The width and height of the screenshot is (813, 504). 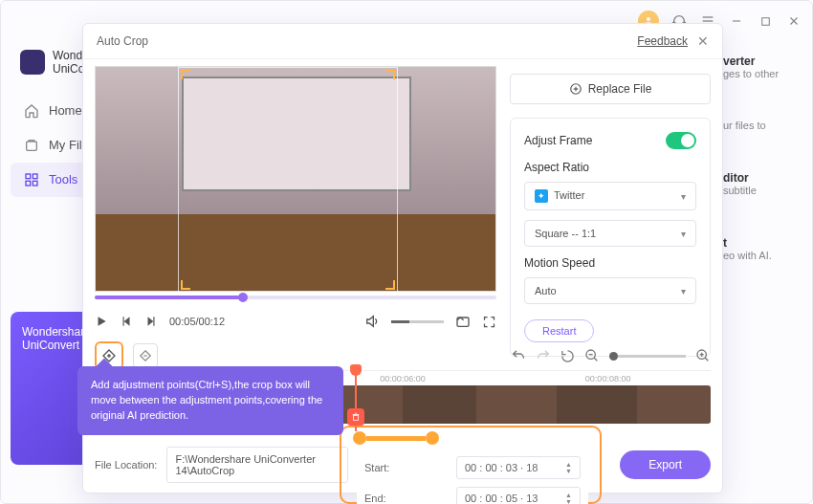 I want to click on range-start-handle, so click(x=360, y=438).